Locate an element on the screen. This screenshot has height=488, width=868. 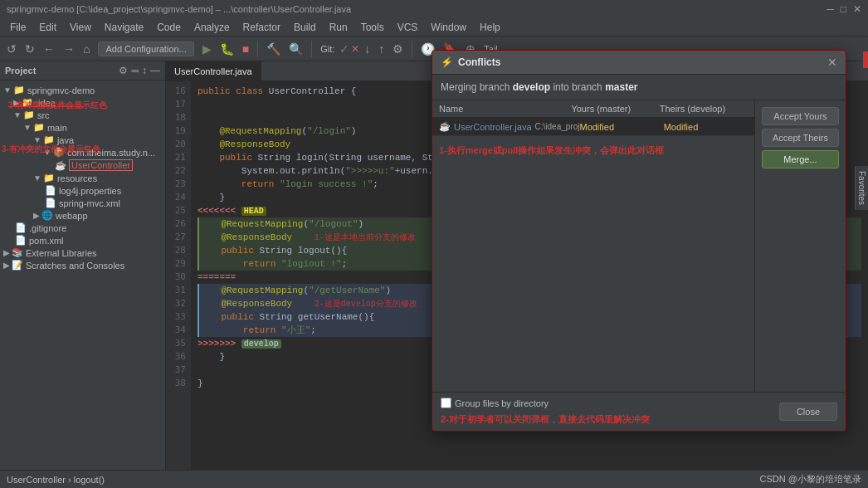
tree-scratches: ▶ 📝 Scratches and Consoles is located at coordinates (83, 266).